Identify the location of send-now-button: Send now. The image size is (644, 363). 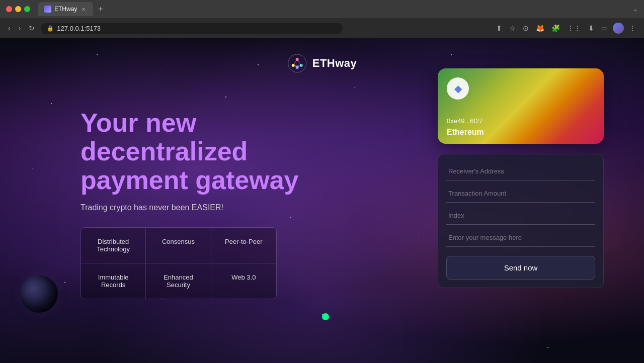
(521, 267).